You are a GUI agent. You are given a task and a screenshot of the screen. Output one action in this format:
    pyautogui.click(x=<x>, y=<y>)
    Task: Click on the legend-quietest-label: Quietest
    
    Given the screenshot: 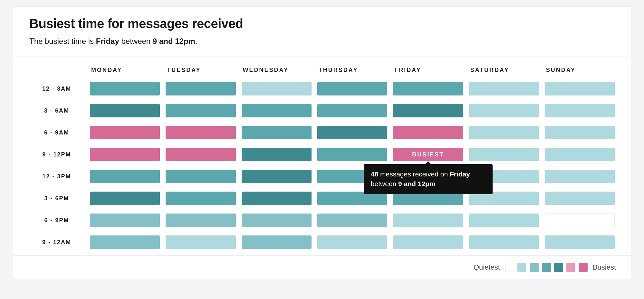 What is the action you would take?
    pyautogui.click(x=487, y=267)
    